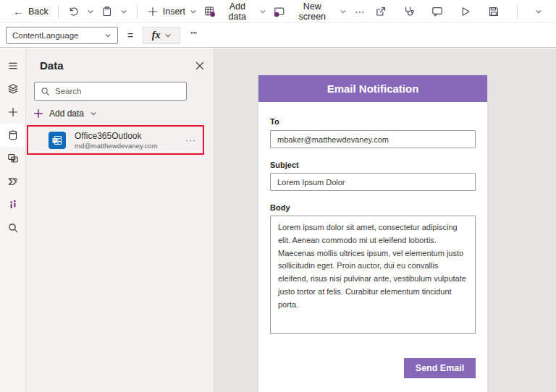  What do you see at coordinates (116, 140) in the screenshot?
I see `office365outlook-connector-row: Office365Outlook md@matthewdevaney.com ·…` at bounding box center [116, 140].